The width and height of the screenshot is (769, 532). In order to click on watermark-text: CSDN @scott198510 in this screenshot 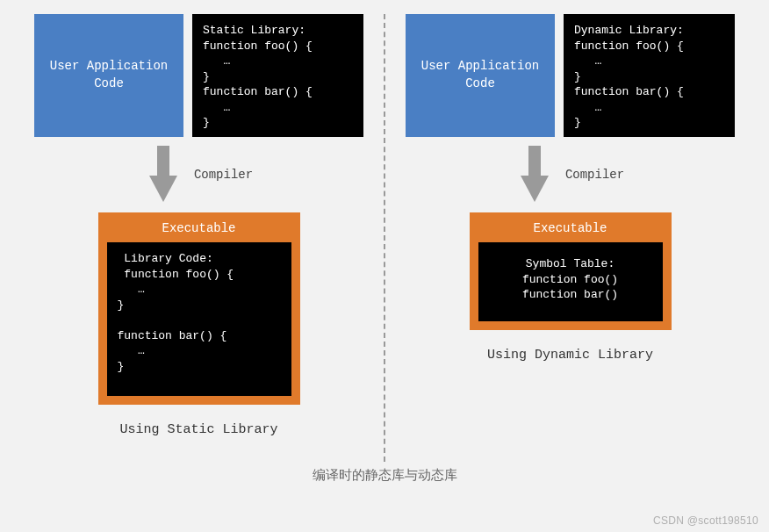, I will do `click(706, 521)`.